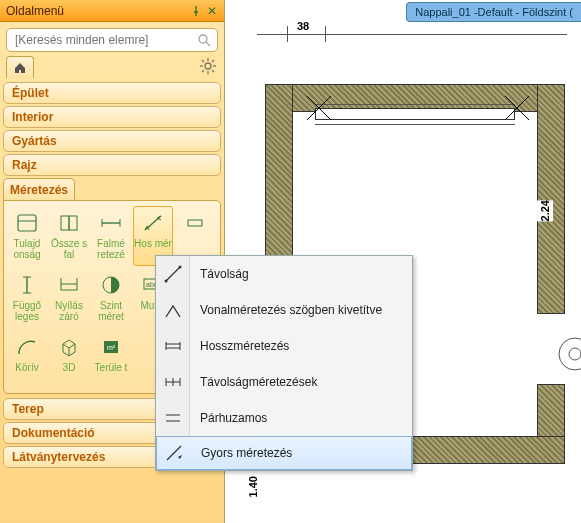 The height and width of the screenshot is (523, 581). What do you see at coordinates (69, 285) in the screenshot?
I see `opening-icon` at bounding box center [69, 285].